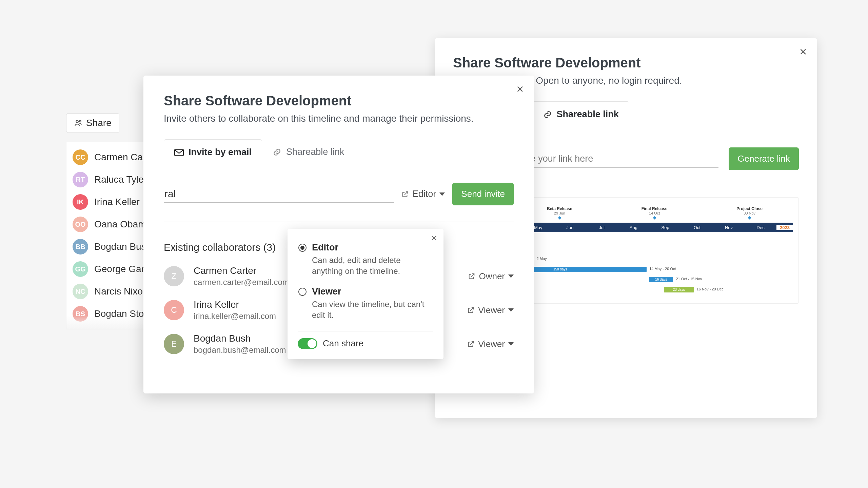  I want to click on avatar: C, so click(174, 310).